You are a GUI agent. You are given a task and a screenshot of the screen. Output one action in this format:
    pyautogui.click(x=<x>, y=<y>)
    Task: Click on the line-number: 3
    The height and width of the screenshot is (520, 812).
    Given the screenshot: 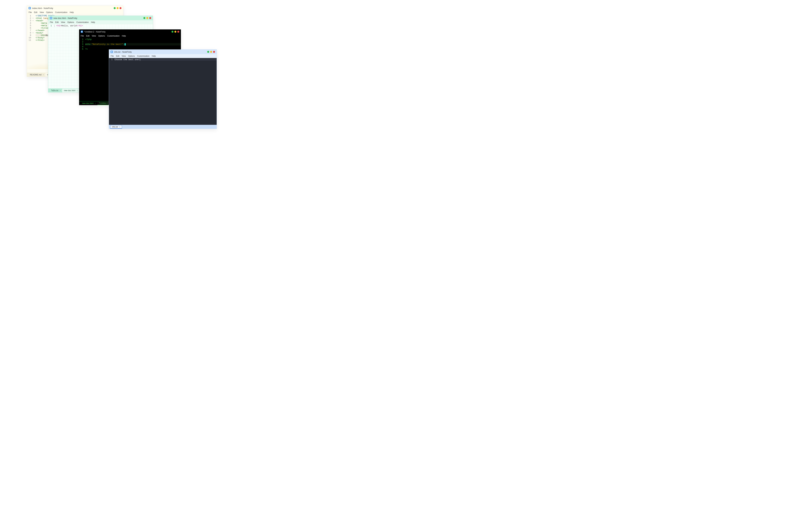 What is the action you would take?
    pyautogui.click(x=82, y=45)
    